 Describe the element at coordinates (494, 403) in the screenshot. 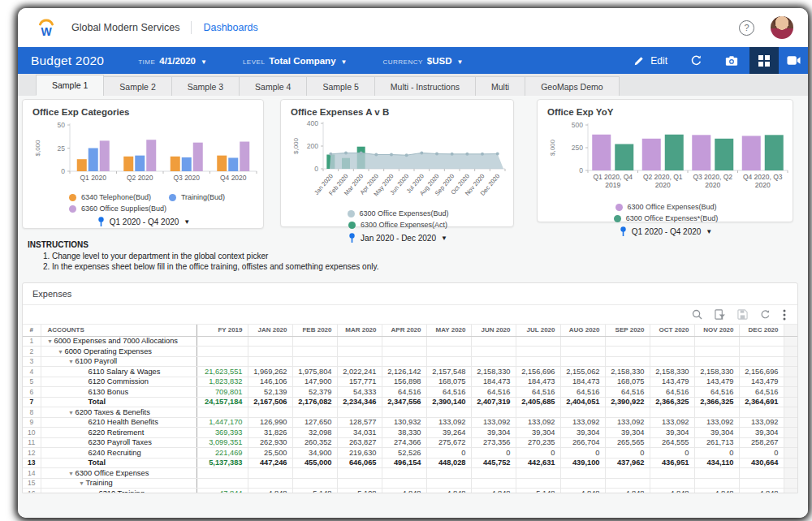

I see `value-cell: 2,407,319` at that location.